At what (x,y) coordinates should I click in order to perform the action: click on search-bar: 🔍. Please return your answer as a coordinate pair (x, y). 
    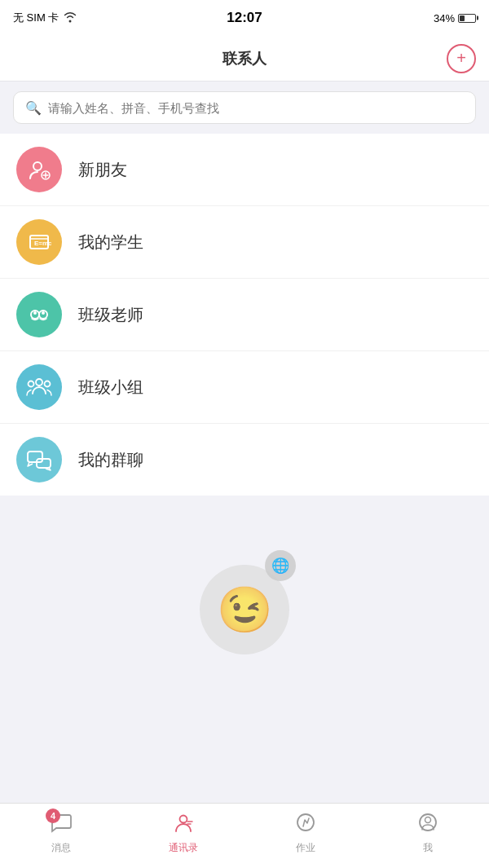
    Looking at the image, I should click on (244, 108).